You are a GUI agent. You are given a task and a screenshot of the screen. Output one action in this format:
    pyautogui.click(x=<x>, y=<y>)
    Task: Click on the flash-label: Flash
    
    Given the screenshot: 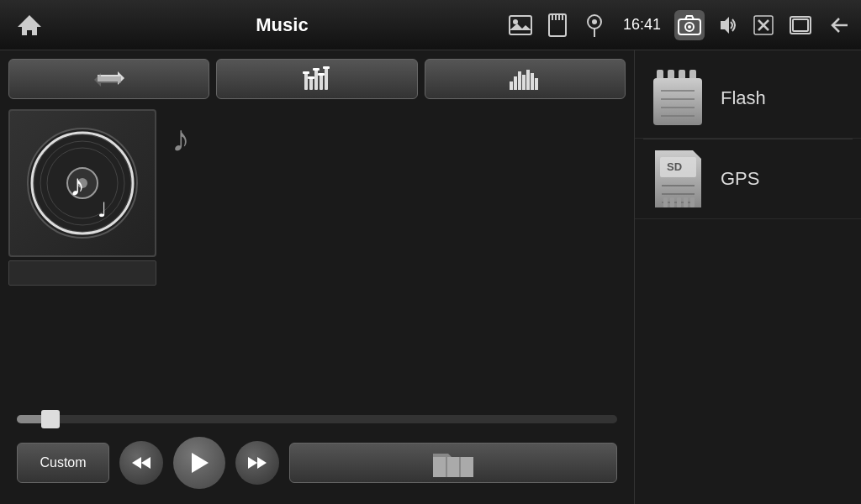 What is the action you would take?
    pyautogui.click(x=743, y=98)
    